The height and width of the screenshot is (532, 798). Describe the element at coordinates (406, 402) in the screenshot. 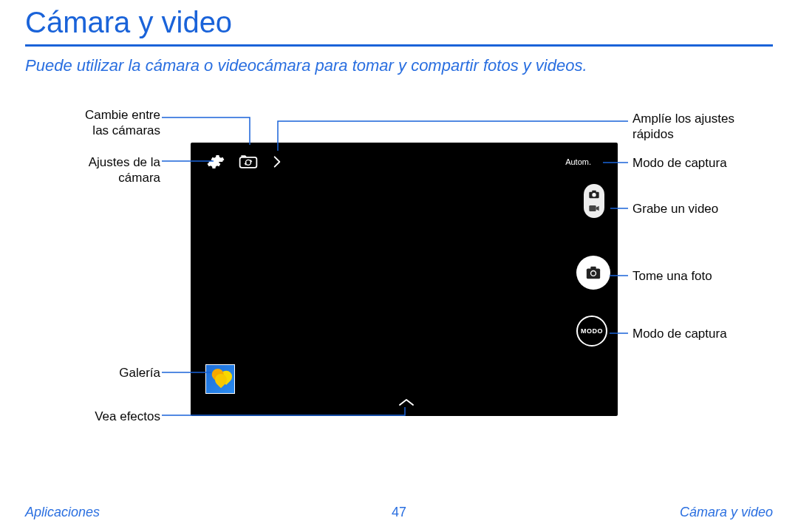

I see `chevron-up-icon` at that location.